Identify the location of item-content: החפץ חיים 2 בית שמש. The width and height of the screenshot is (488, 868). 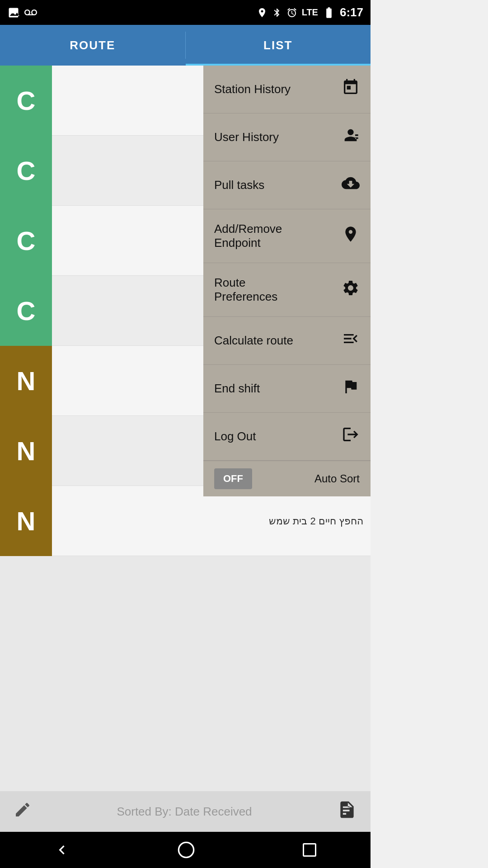
(211, 521).